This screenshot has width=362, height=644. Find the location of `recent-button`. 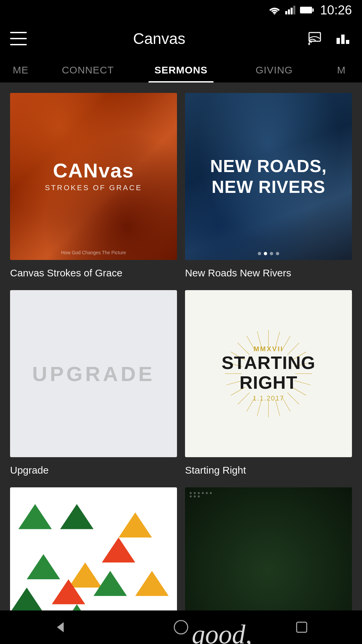

recent-button is located at coordinates (302, 627).